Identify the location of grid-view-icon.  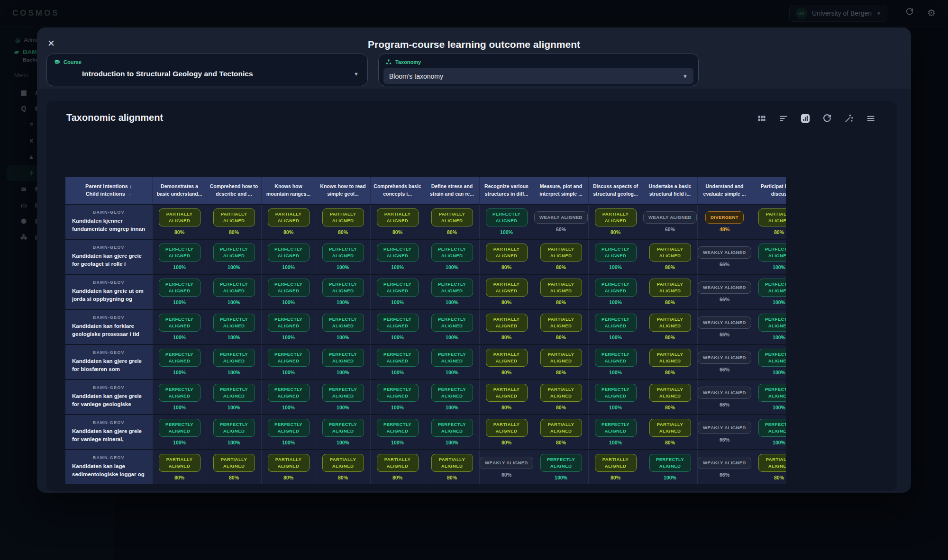
(762, 118).